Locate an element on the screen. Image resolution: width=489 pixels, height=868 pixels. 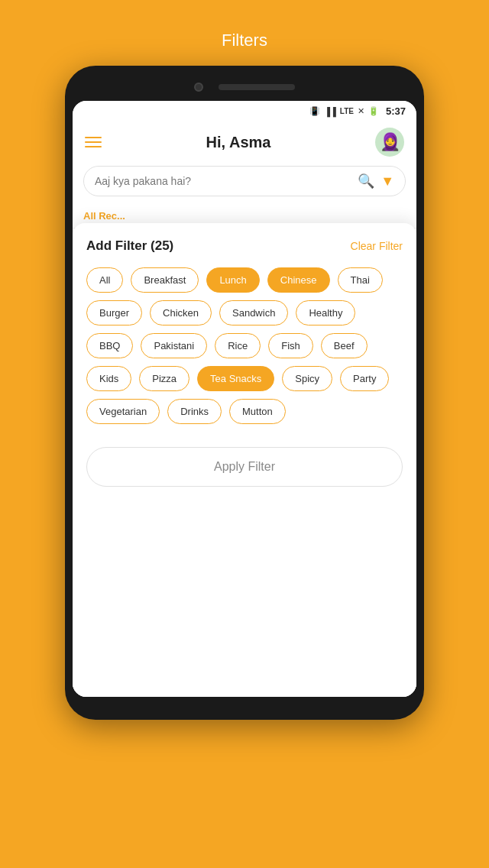
page-title: Filters is located at coordinates (244, 33).